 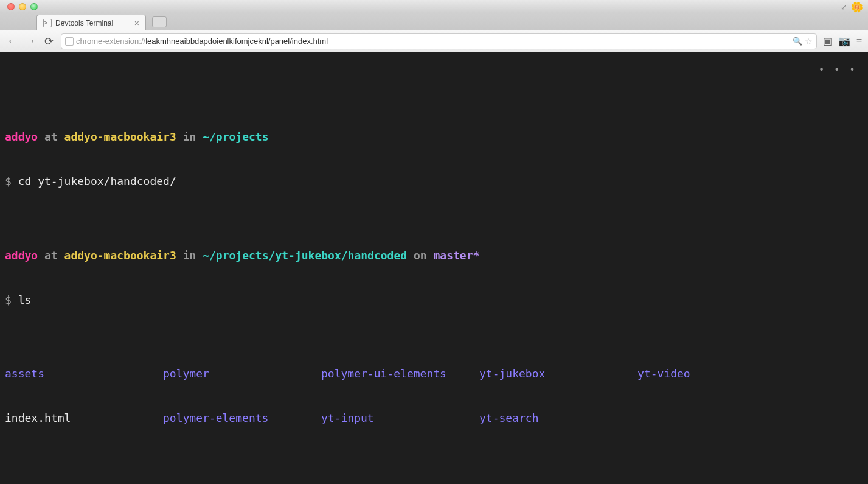 I want to click on traffic-lights, so click(x=23, y=7).